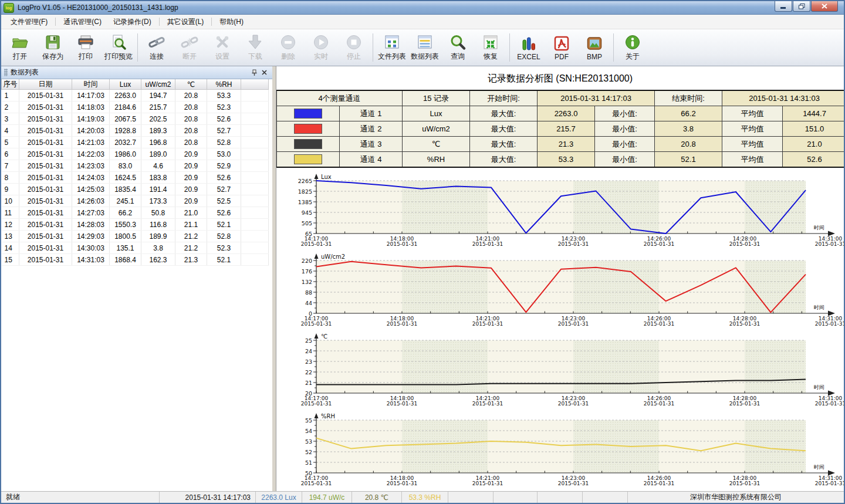 This screenshot has height=504, width=845. What do you see at coordinates (11, 260) in the screenshot?
I see `table-cell: 15` at bounding box center [11, 260].